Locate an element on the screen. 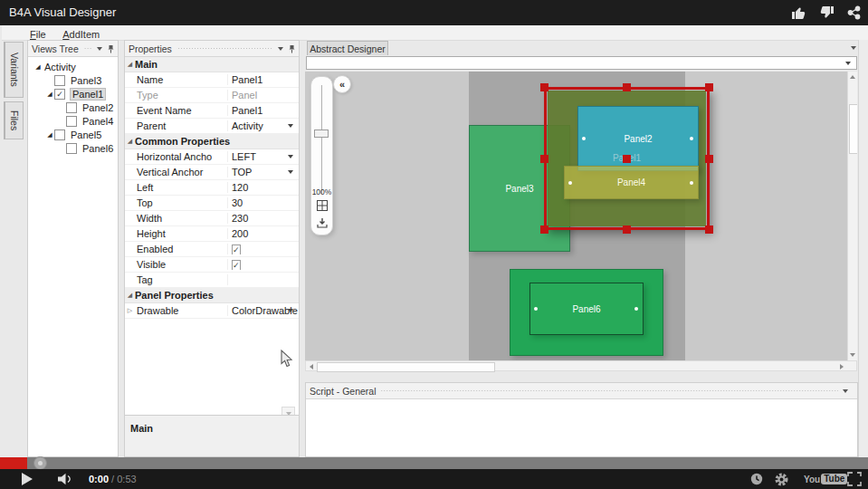 The width and height of the screenshot is (868, 489). prop-value: 30 is located at coordinates (263, 203).